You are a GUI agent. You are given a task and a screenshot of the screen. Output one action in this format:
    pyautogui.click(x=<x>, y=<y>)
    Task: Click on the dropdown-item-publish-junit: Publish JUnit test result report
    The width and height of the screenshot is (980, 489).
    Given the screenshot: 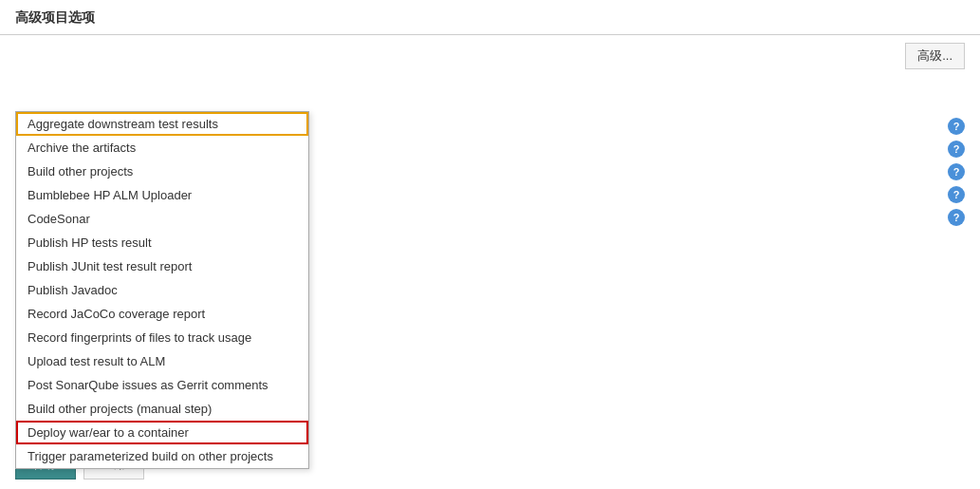 What is the action you would take?
    pyautogui.click(x=162, y=266)
    